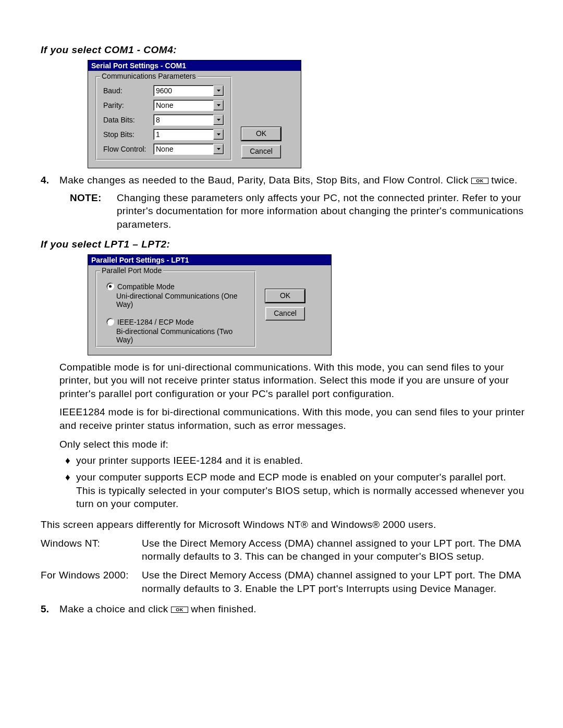 Image resolution: width=563 pixels, height=728 pixels. What do you see at coordinates (284, 582) in the screenshot?
I see `row-windows-2000: For Windows 2000: Use the Direct Memory …` at bounding box center [284, 582].